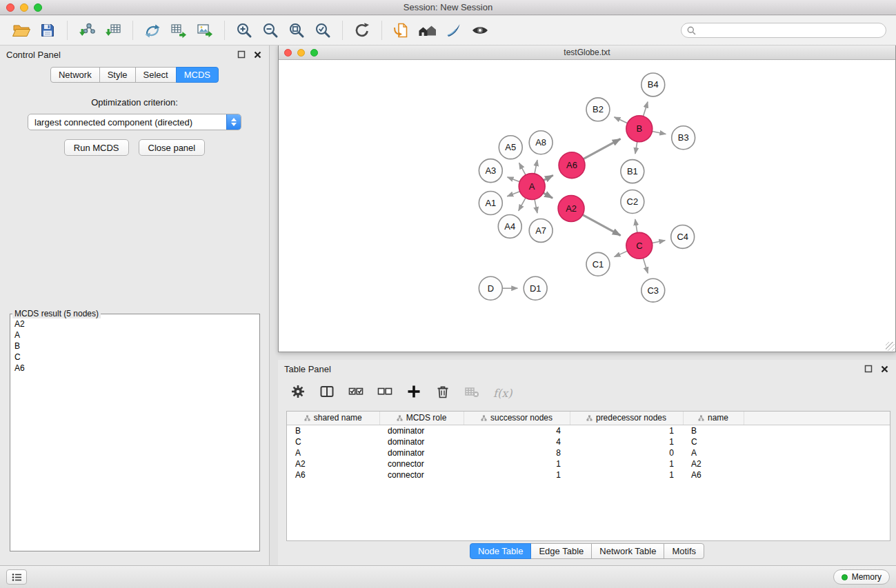  Describe the element at coordinates (571, 209) in the screenshot. I see `graph-node-A2: A2` at that location.